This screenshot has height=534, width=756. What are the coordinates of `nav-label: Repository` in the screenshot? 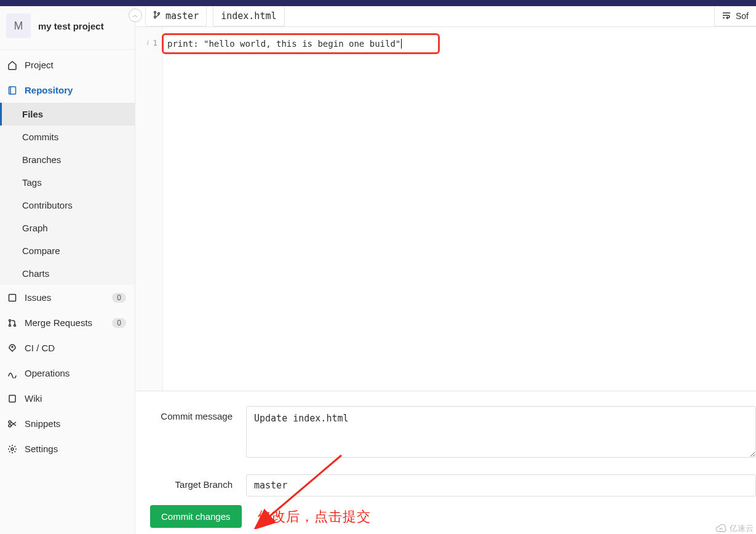 It's located at (75, 90).